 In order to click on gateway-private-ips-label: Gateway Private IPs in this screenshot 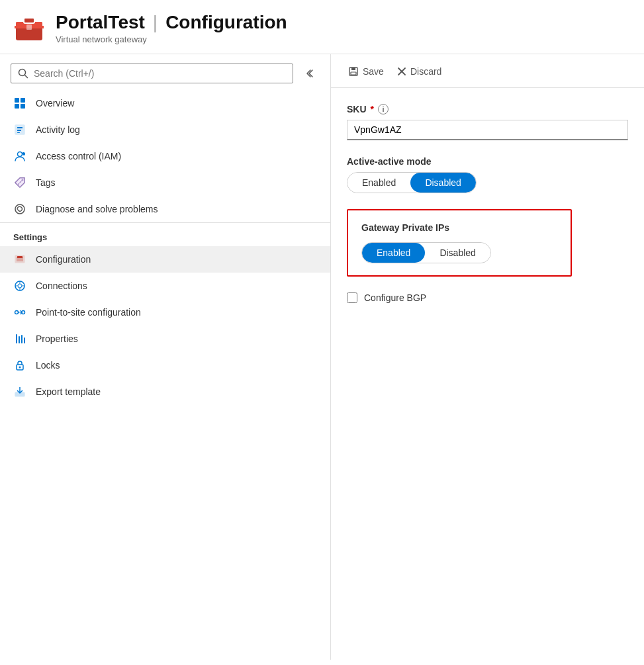, I will do `click(459, 228)`.